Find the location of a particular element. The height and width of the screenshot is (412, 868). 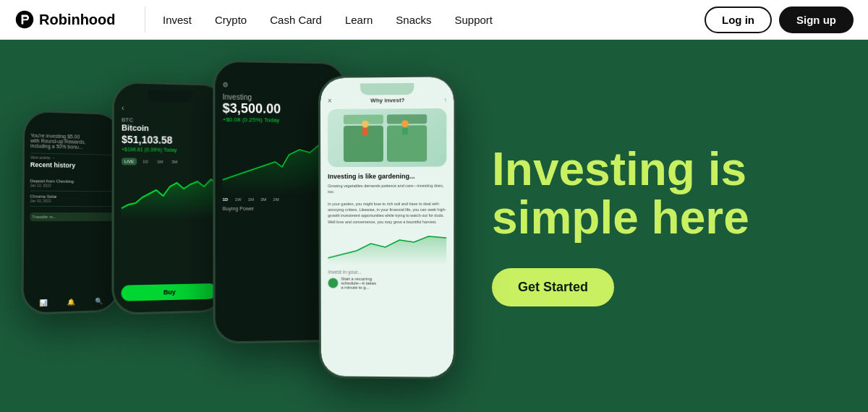

phone4-heading: Investing is like gardening... is located at coordinates (387, 176).